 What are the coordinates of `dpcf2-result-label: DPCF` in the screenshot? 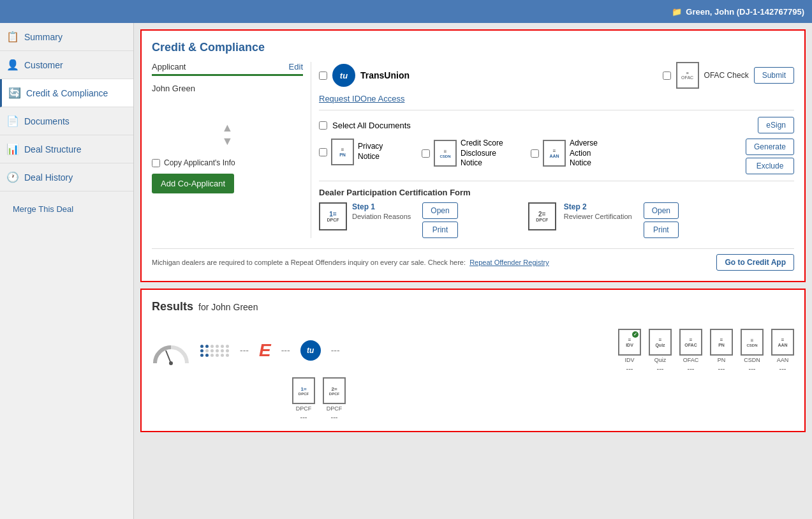 It's located at (334, 409).